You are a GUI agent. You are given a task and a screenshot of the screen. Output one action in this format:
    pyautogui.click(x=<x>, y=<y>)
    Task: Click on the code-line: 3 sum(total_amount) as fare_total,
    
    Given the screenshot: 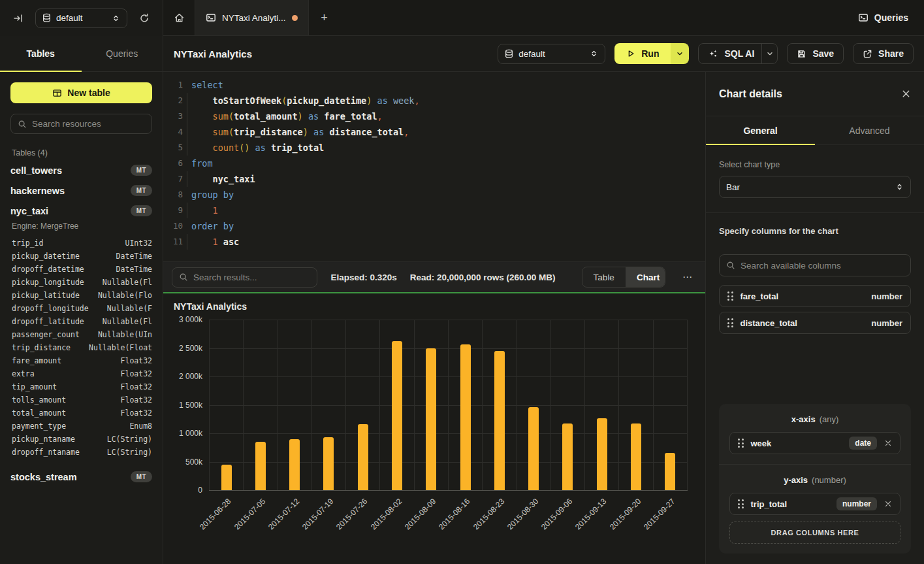 What is the action you would take?
    pyautogui.click(x=434, y=116)
    